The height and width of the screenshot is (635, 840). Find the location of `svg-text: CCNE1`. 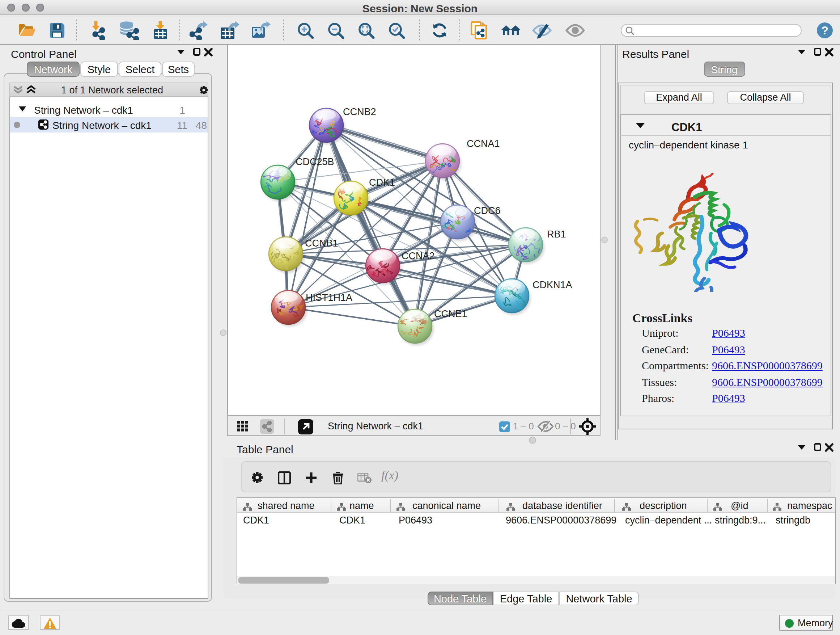

svg-text: CCNE1 is located at coordinates (451, 314).